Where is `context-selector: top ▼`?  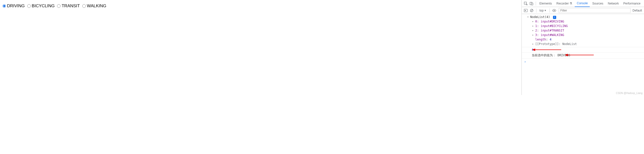 context-selector: top ▼ is located at coordinates (543, 10).